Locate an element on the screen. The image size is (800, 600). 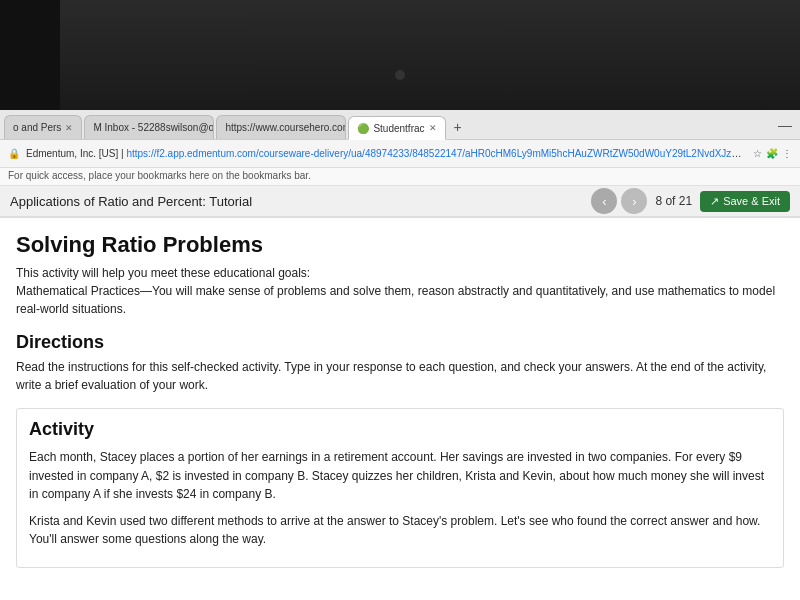
activity-para1: Each month, Stacey places a portion of h… is located at coordinates (400, 476).